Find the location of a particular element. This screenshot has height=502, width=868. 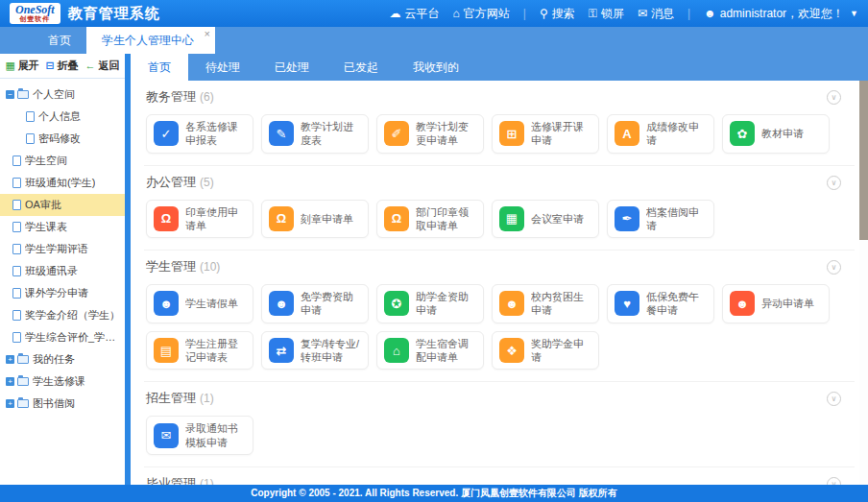

header-nav-lock-screen: ⚿锁屏 is located at coordinates (607, 13).